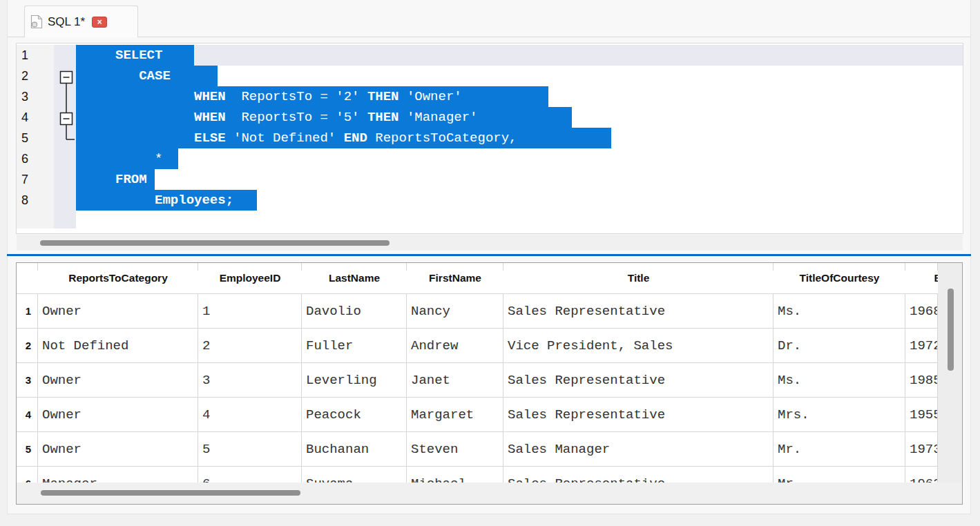  What do you see at coordinates (519, 97) in the screenshot?
I see `code-text: WHEN ReportsTo = '2' THEN 'Owner'` at bounding box center [519, 97].